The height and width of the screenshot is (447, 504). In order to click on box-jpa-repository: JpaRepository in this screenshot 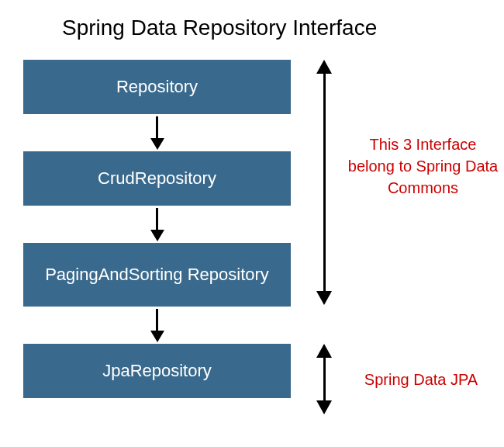, I will do `click(157, 371)`.